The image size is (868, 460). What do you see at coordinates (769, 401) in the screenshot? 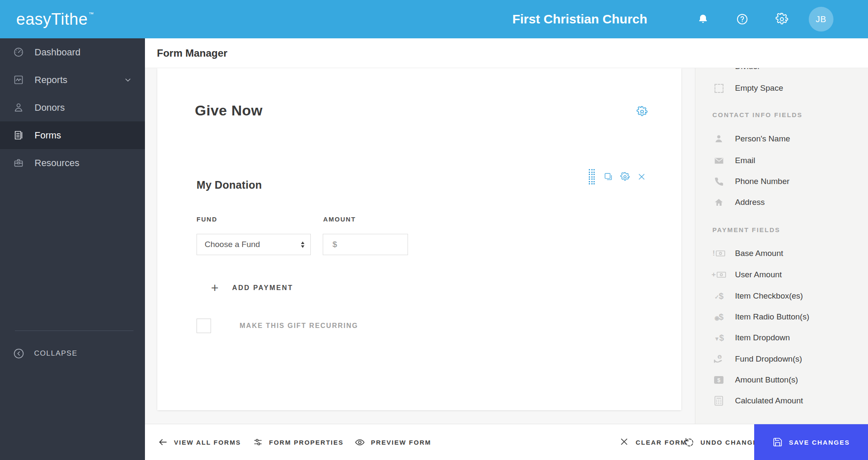
I see `field-item-label: Calculated Amount` at bounding box center [769, 401].